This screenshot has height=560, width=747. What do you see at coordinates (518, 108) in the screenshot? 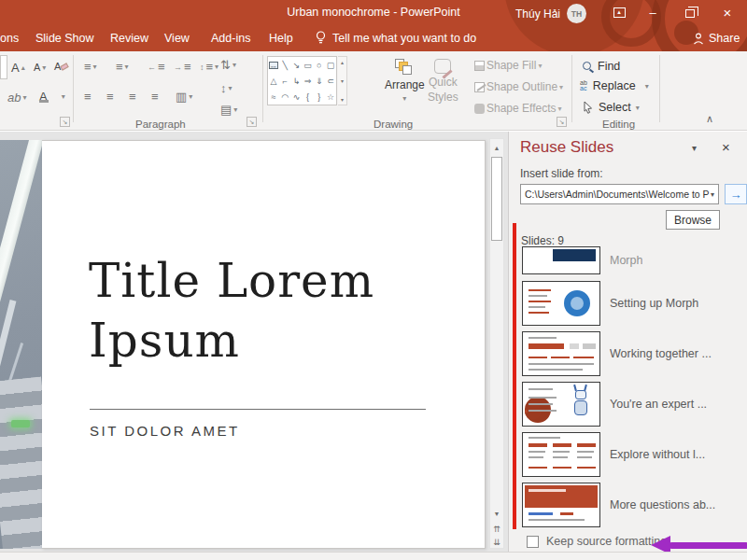
I see `shape-effects-button: Shape Effects ▾` at bounding box center [518, 108].